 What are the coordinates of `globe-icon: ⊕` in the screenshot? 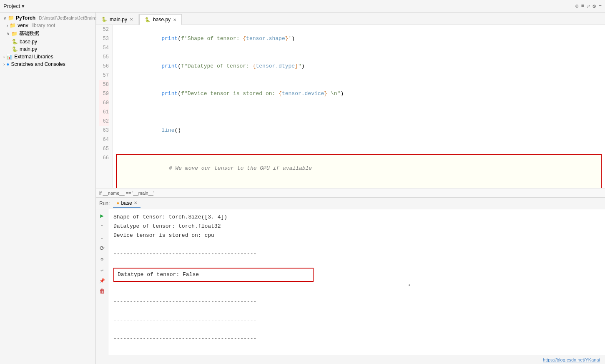 It's located at (577, 6).